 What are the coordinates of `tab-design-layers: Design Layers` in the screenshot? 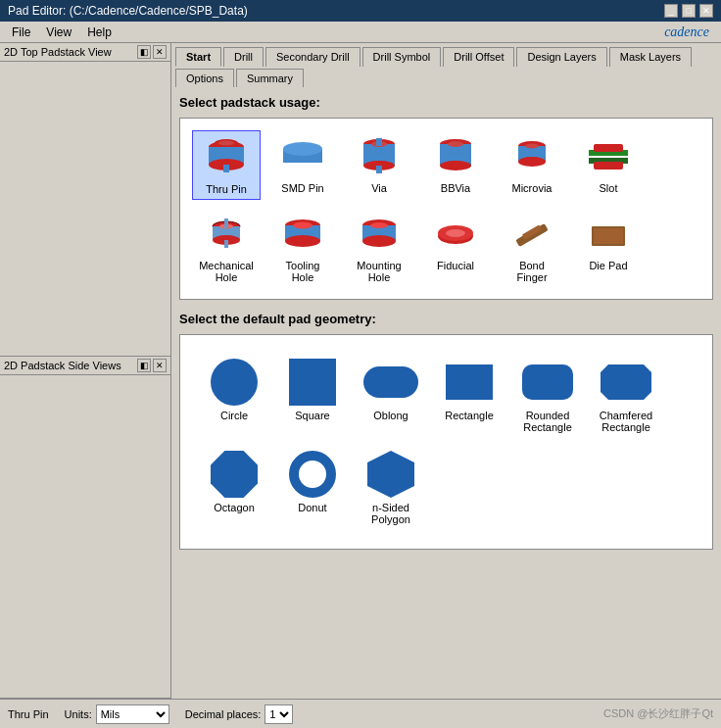 It's located at (561, 57).